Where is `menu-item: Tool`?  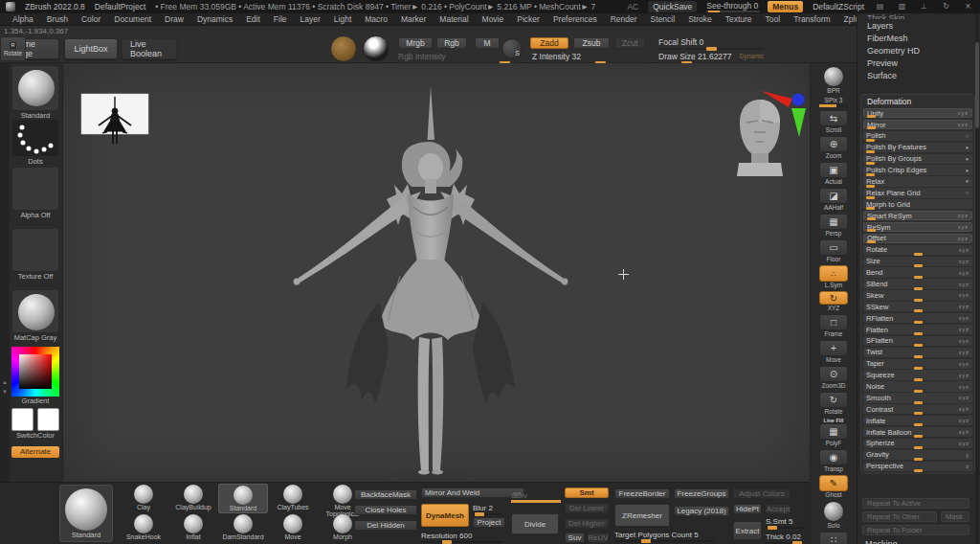 menu-item: Tool is located at coordinates (773, 19).